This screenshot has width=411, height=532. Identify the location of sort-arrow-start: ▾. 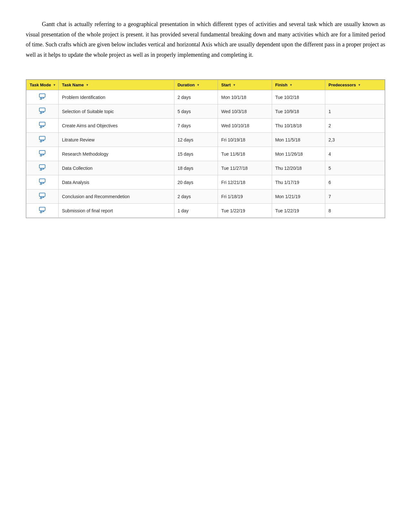
(234, 85).